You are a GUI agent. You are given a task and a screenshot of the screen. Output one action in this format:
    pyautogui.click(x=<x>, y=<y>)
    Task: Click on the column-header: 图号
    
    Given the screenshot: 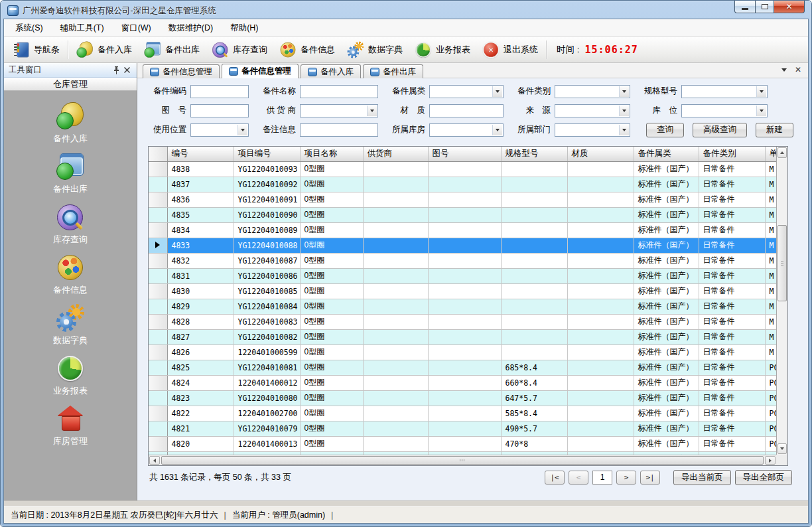 What is the action you would take?
    pyautogui.click(x=464, y=154)
    